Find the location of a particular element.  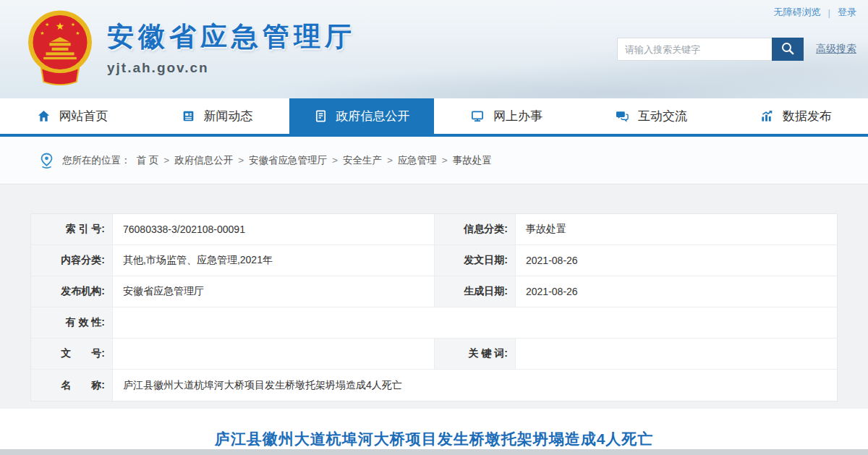

info-label: 发文日期: is located at coordinates (475, 260).